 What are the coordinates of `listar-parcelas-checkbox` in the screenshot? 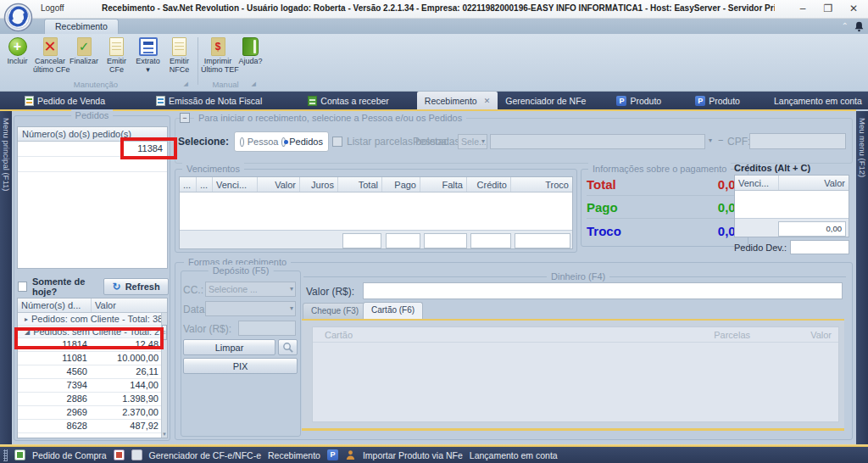 It's located at (337, 142).